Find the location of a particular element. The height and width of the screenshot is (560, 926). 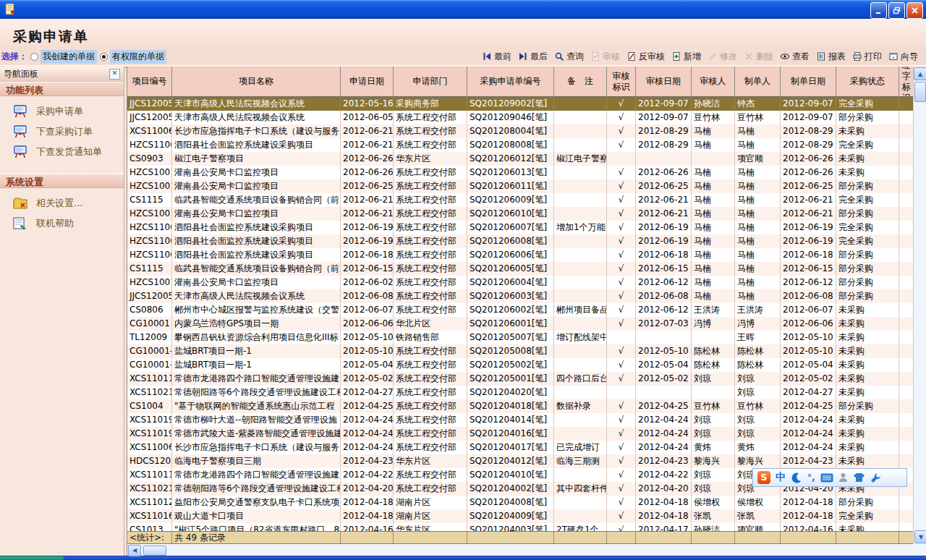

panel-close-icon: ✕ is located at coordinates (114, 74).